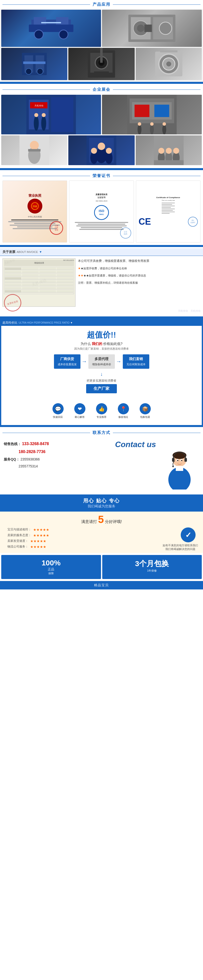 The height and width of the screenshot is (980, 203). Describe the element at coordinates (102, 501) in the screenshot. I see `slogan-line1: 用心 贴心 专心` at that location.